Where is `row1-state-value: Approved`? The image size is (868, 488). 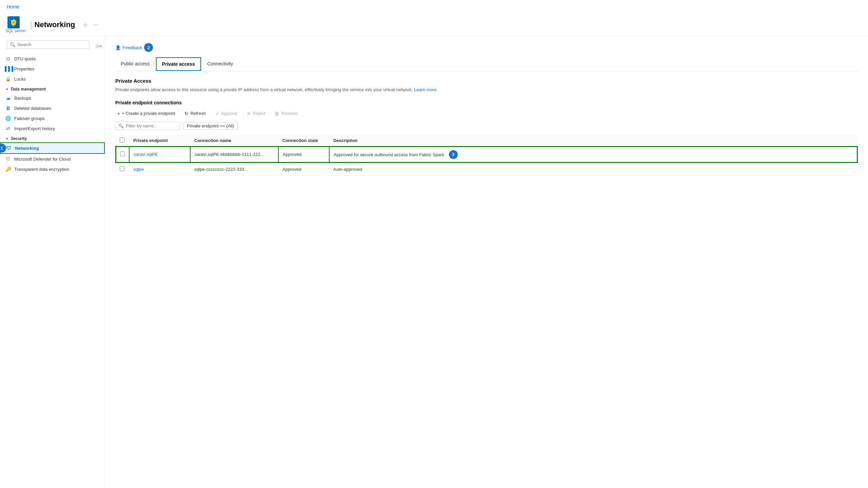
row1-state-value: Approved is located at coordinates (292, 155).